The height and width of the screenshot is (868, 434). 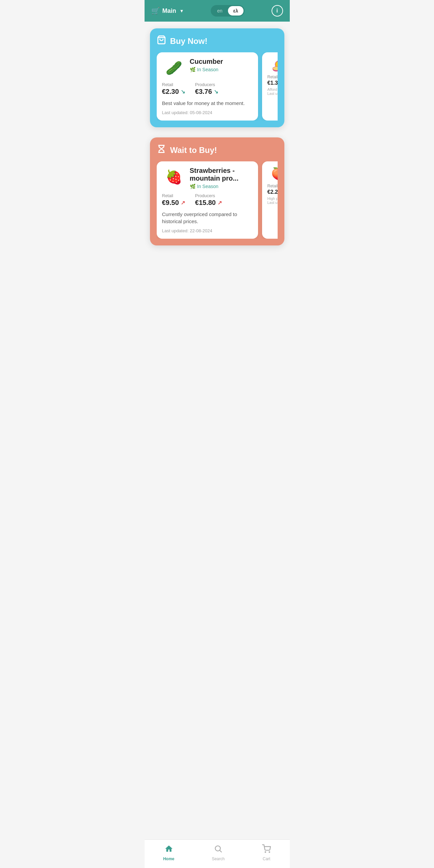 What do you see at coordinates (209, 203) in the screenshot?
I see `wait-producers-price: €15.80 ↗` at bounding box center [209, 203].